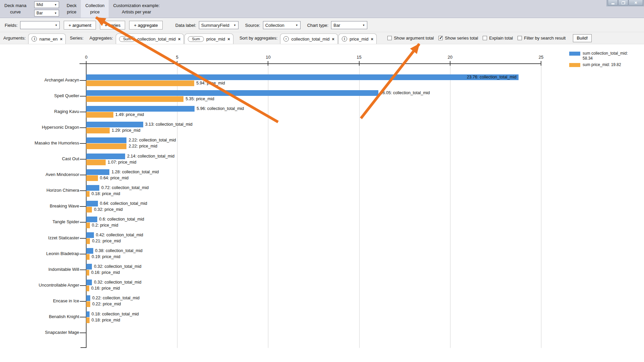  I want to click on bar-value-label: 1.49: price_mid, so click(129, 115).